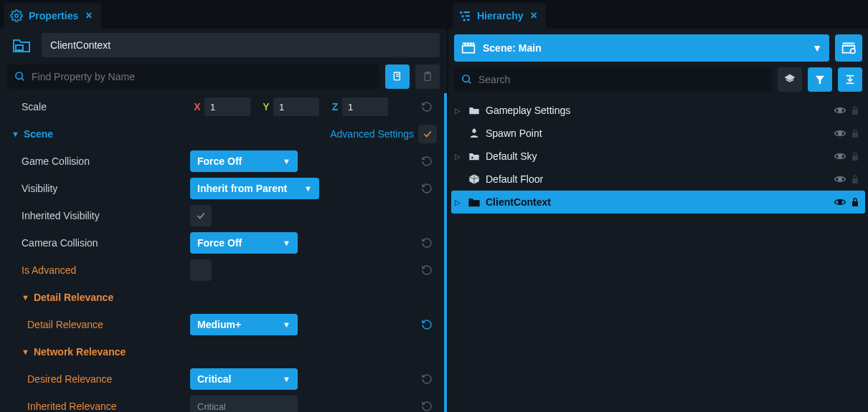 This screenshot has height=412, width=868. Describe the element at coordinates (244, 243) in the screenshot. I see `camera-collision-dropdown: Force Off▼` at that location.